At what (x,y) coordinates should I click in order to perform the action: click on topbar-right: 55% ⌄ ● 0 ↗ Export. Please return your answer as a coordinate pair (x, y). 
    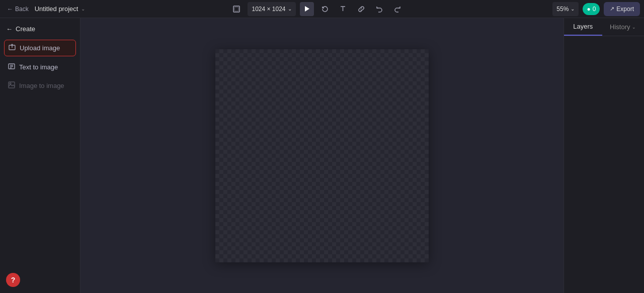
    Looking at the image, I should click on (590, 9).